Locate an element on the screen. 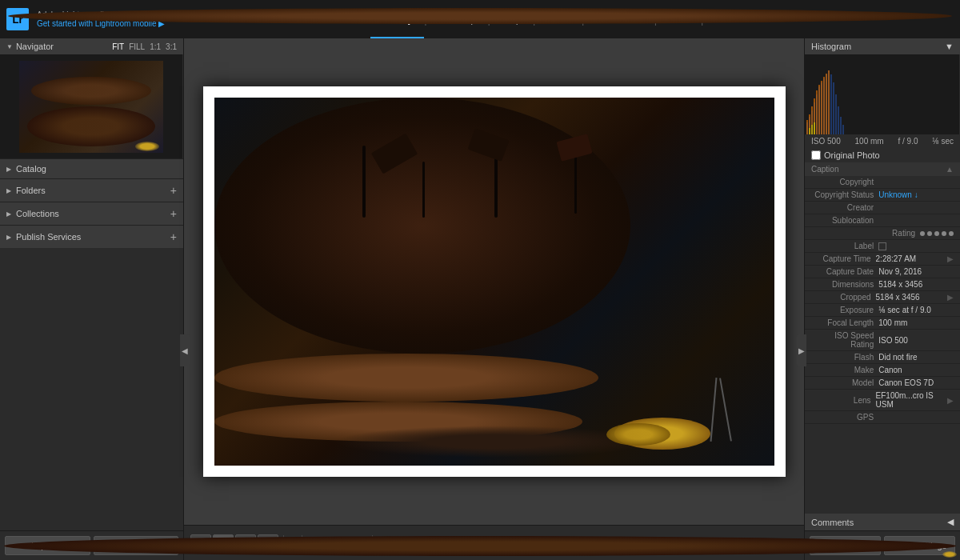 The height and width of the screenshot is (560, 960). dimensions-value: 5184 x 3456 is located at coordinates (916, 285).